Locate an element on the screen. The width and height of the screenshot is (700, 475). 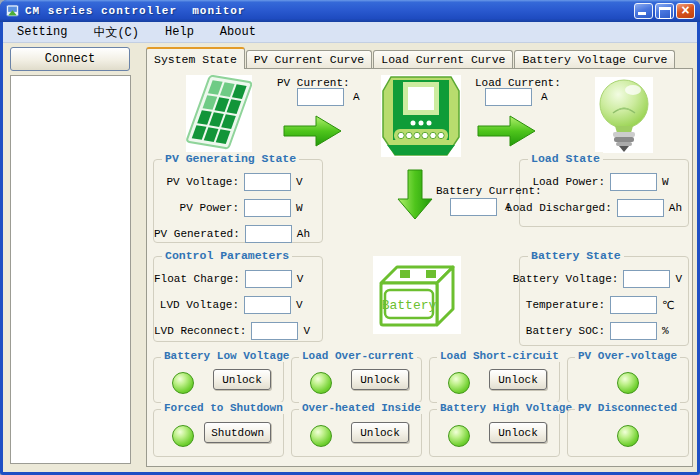
load-power-label: Load Power: is located at coordinates (568, 182).